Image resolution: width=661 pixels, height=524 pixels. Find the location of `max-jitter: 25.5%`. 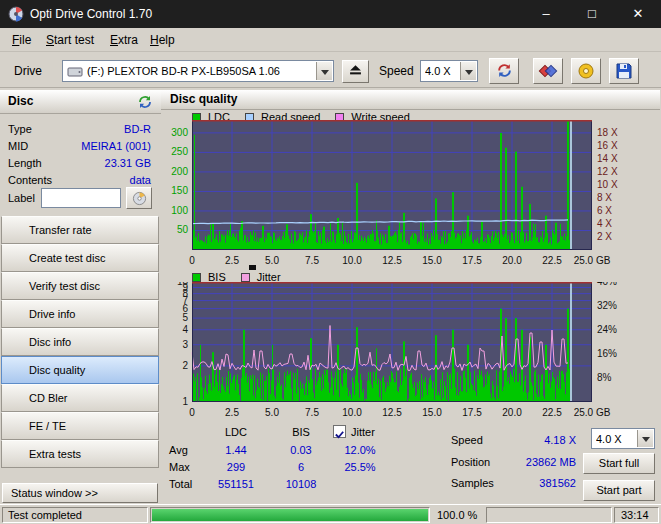

max-jitter: 25.5% is located at coordinates (360, 467).